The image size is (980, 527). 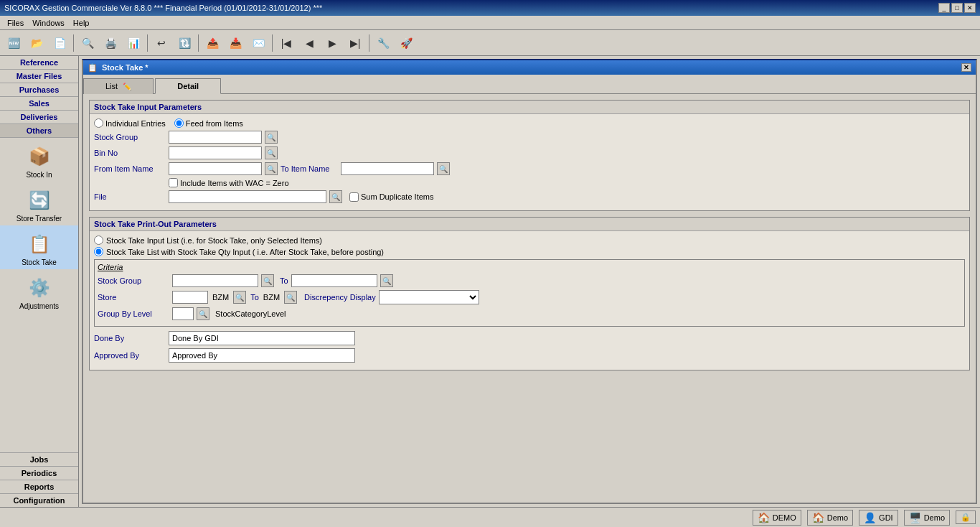 What do you see at coordinates (209, 123) in the screenshot?
I see `radio-feed: Feed from Items` at bounding box center [209, 123].